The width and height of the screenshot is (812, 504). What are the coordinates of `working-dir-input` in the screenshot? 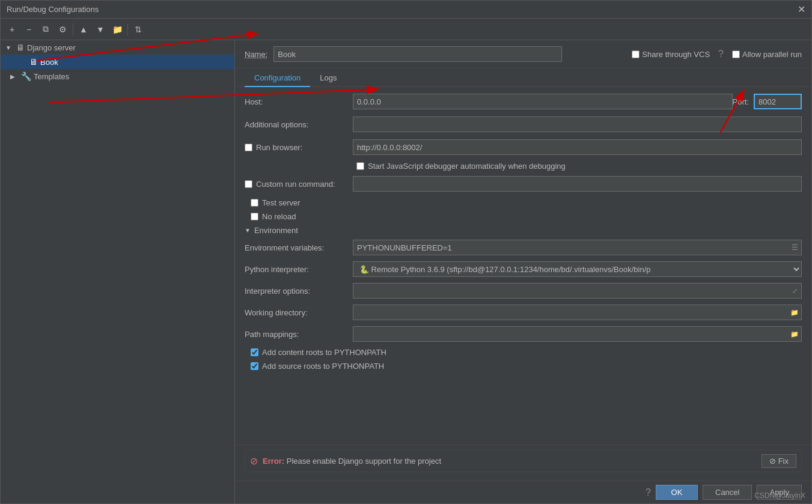 It's located at (577, 312).